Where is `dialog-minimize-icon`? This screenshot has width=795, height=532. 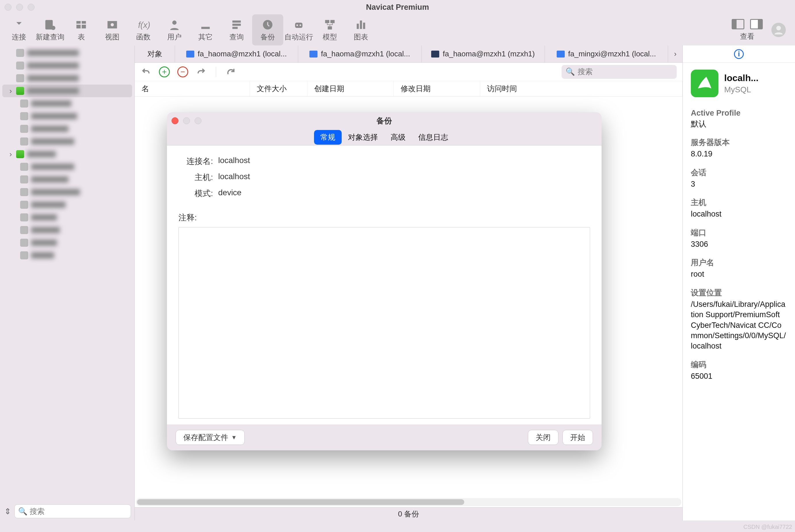 dialog-minimize-icon is located at coordinates (186, 121).